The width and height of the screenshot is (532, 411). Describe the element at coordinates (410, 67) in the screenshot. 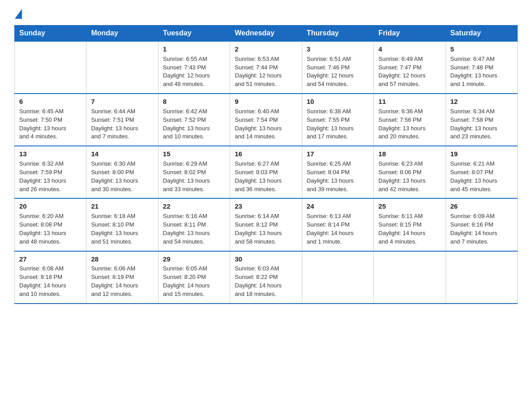

I see `calendar-cell: 4Sunrise: 6:49 AMSunset: 7:47 PMDaylight…` at that location.